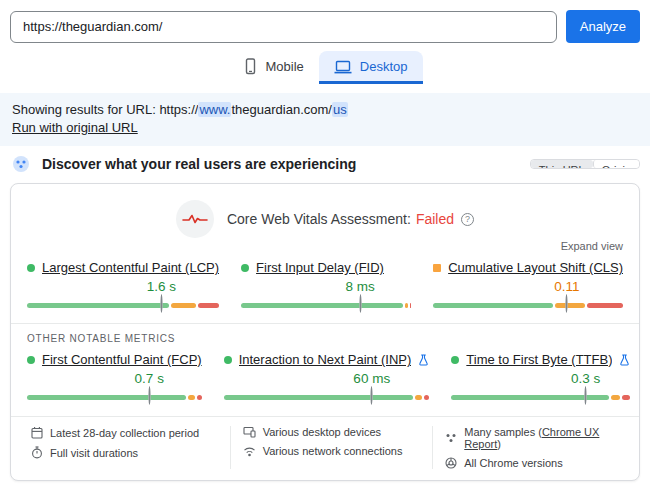 This screenshot has height=492, width=650. I want to click on desktop-devices-item: Various desktop devices, so click(338, 432).